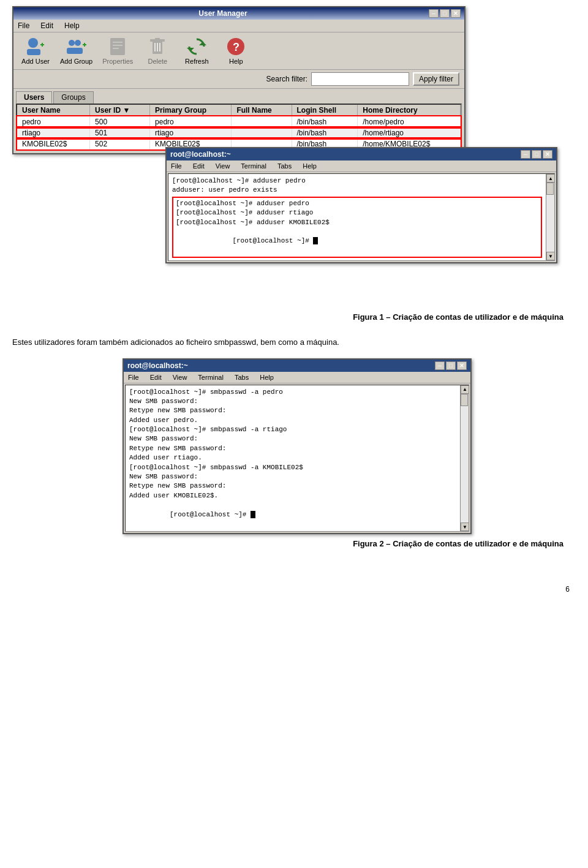 Image resolution: width=588 pixels, height=868 pixels. What do you see at coordinates (156, 377) in the screenshot?
I see `t2-menu-edit: Edit` at bounding box center [156, 377].